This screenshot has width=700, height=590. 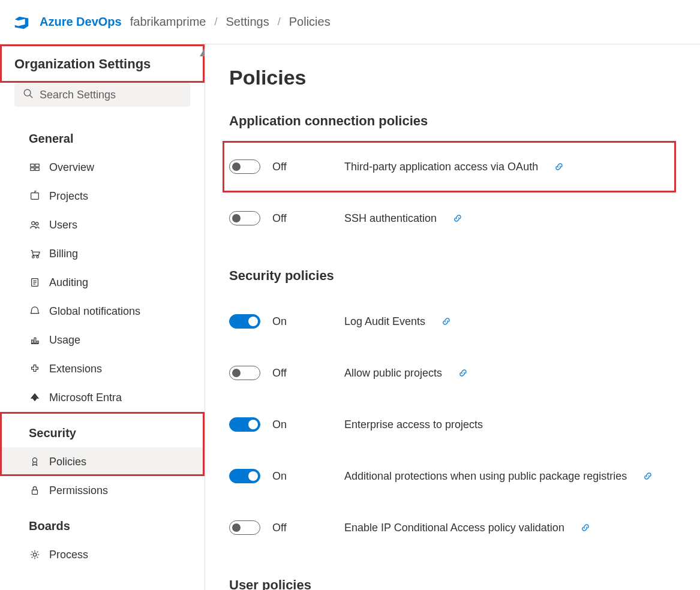 I want to click on search-input: Search Settings, so click(x=102, y=95).